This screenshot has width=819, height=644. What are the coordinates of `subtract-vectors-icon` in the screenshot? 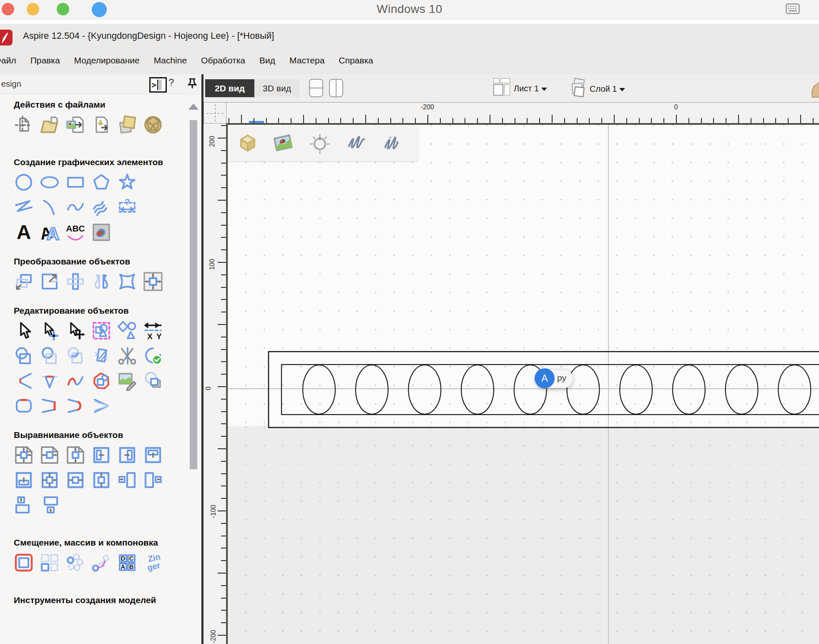 It's located at (50, 356).